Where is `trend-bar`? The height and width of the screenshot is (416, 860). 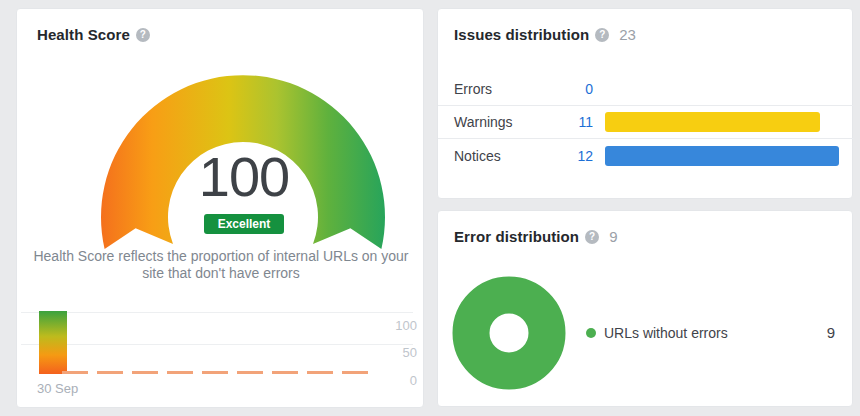 trend-bar is located at coordinates (53, 342).